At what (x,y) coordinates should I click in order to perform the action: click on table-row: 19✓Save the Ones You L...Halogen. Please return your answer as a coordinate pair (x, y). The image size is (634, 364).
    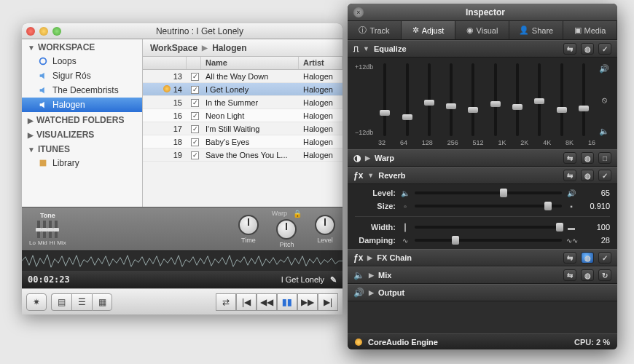
    Looking at the image, I should click on (243, 155).